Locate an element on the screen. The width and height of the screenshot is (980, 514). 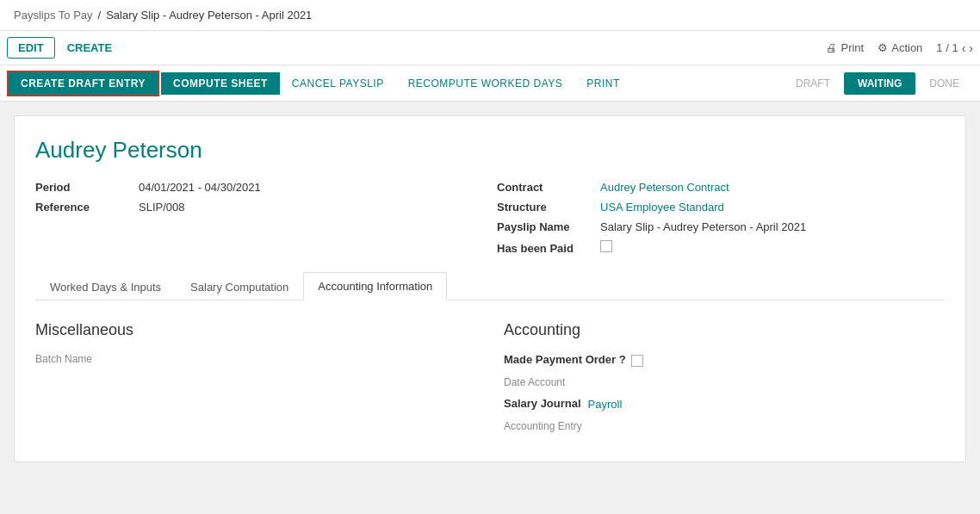
payslip-name-value: Salary Slip - Audrey Peterson - April 20… is located at coordinates (703, 227).